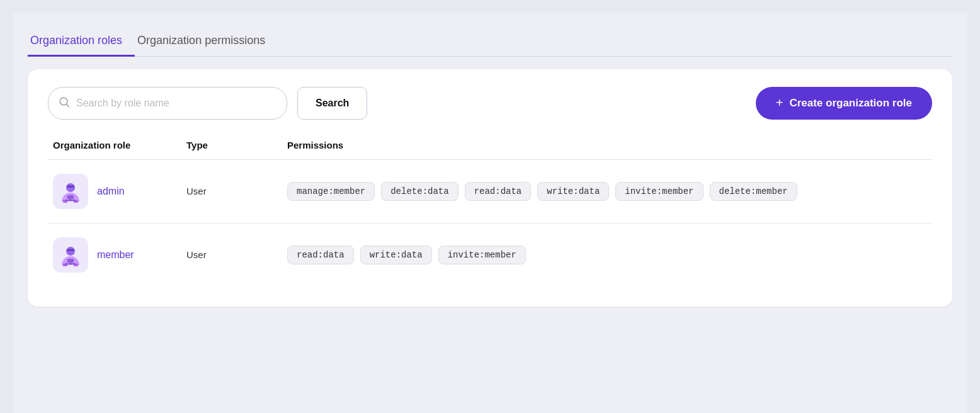  I want to click on search-icon, so click(64, 103).